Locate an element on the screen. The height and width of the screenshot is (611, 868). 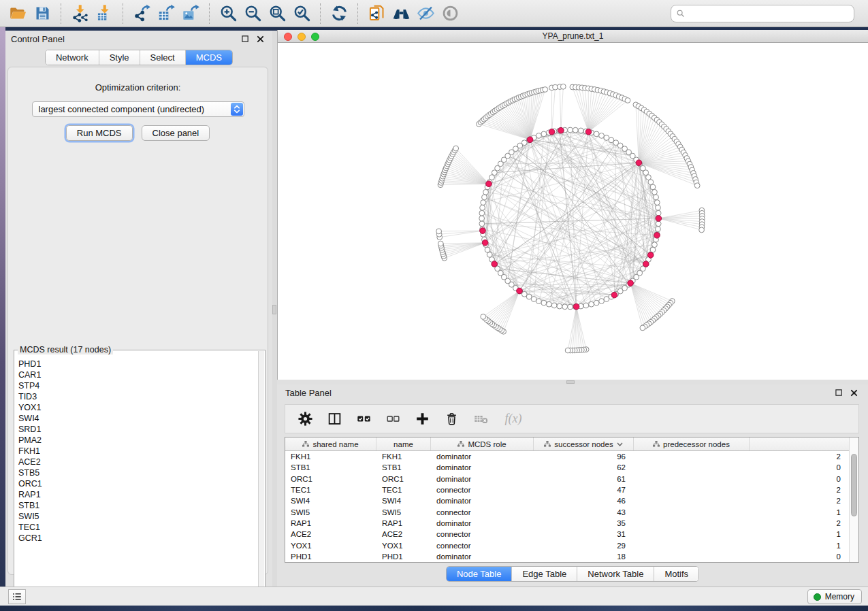
float-table-panel-icon is located at coordinates (839, 393).